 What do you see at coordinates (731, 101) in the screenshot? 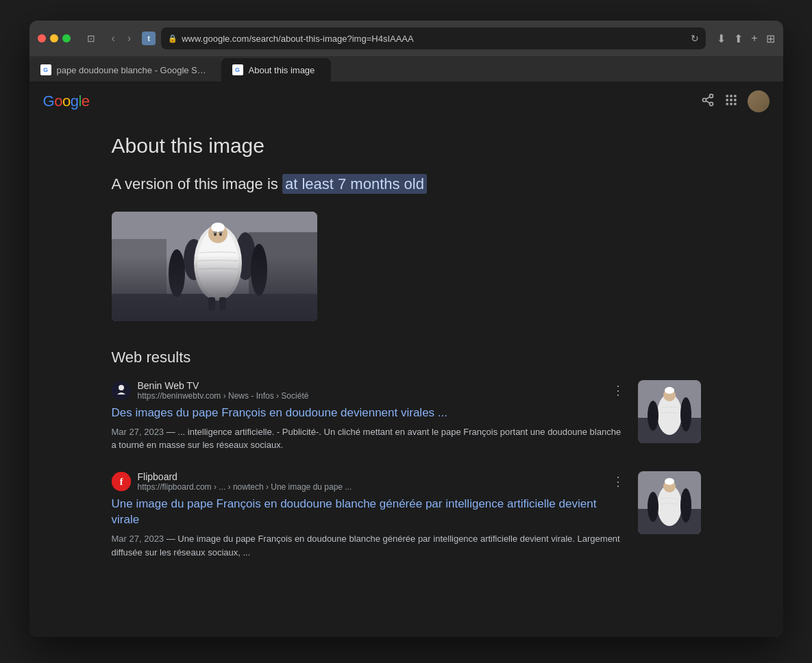
I see `apps-icon-button` at bounding box center [731, 101].